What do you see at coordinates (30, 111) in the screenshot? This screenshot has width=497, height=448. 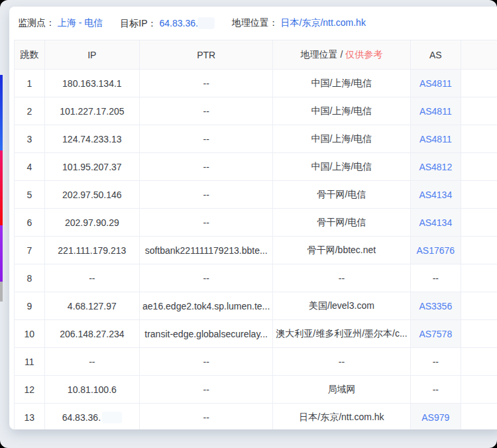 I see `hop-cell: 2` at bounding box center [30, 111].